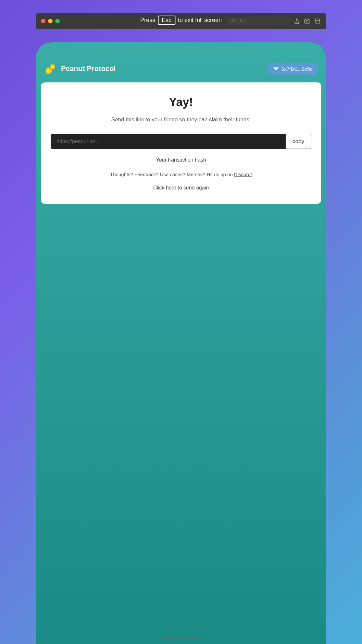  What do you see at coordinates (167, 20) in the screenshot?
I see `esc-key-badge: Esc` at bounding box center [167, 20].